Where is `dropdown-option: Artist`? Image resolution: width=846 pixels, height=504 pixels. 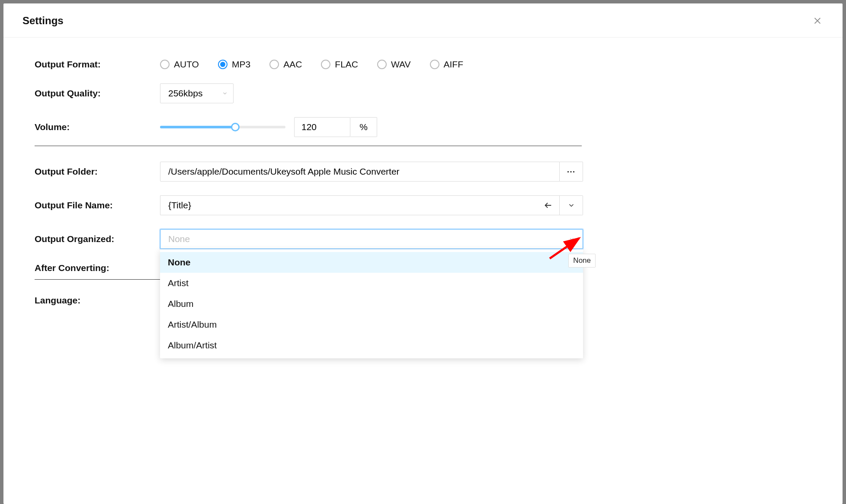 dropdown-option: Artist is located at coordinates (372, 283).